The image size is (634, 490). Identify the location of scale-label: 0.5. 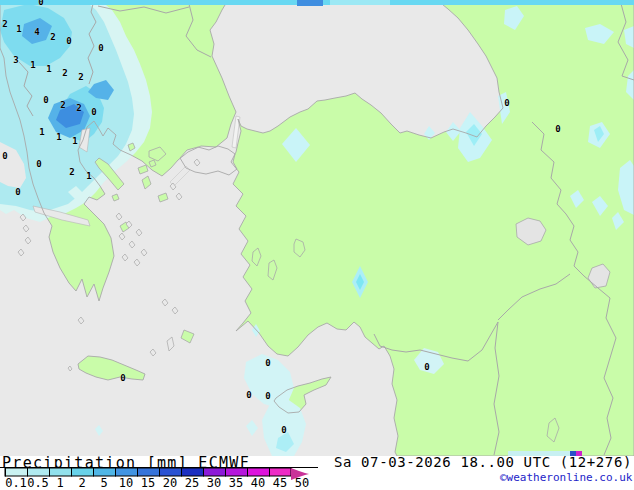
(38, 483).